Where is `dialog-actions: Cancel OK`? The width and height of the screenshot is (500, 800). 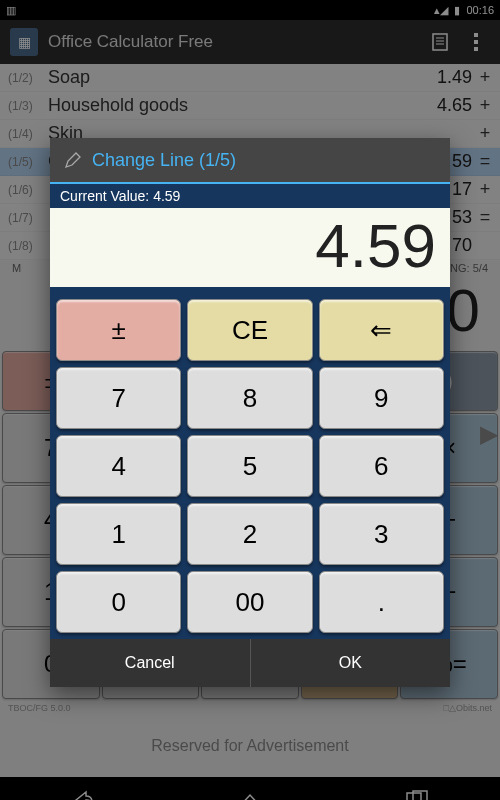 dialog-actions: Cancel OK is located at coordinates (250, 663).